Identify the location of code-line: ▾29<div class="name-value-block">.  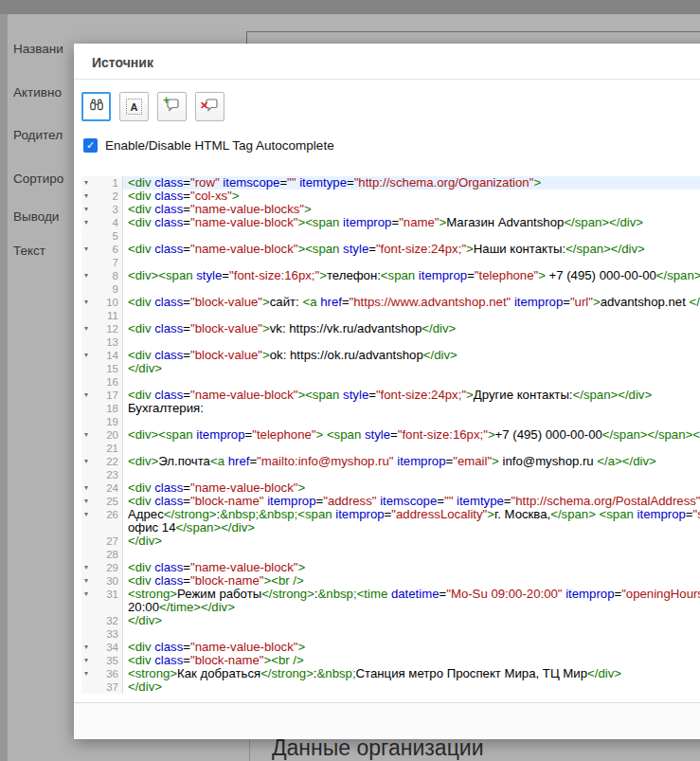
(386, 568).